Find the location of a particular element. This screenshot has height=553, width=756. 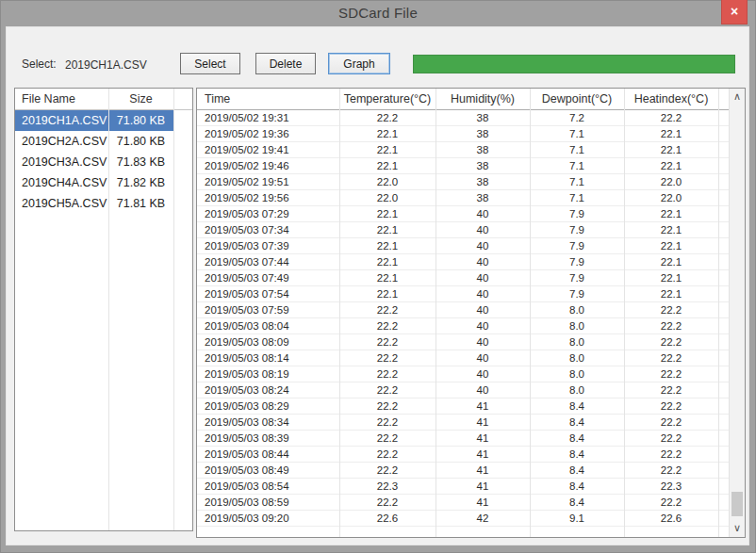

time-cell: 2019/05/03 08:44 is located at coordinates (268, 454).